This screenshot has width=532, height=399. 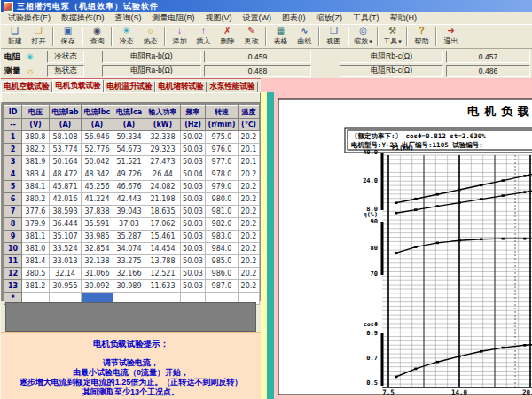 I want to click on toolbar-button-insert-arrow-up: ↑插入, so click(x=204, y=37).